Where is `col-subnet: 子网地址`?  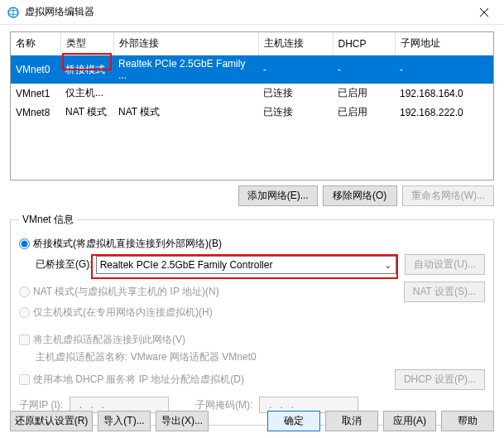 col-subnet: 子网地址 is located at coordinates (444, 44).